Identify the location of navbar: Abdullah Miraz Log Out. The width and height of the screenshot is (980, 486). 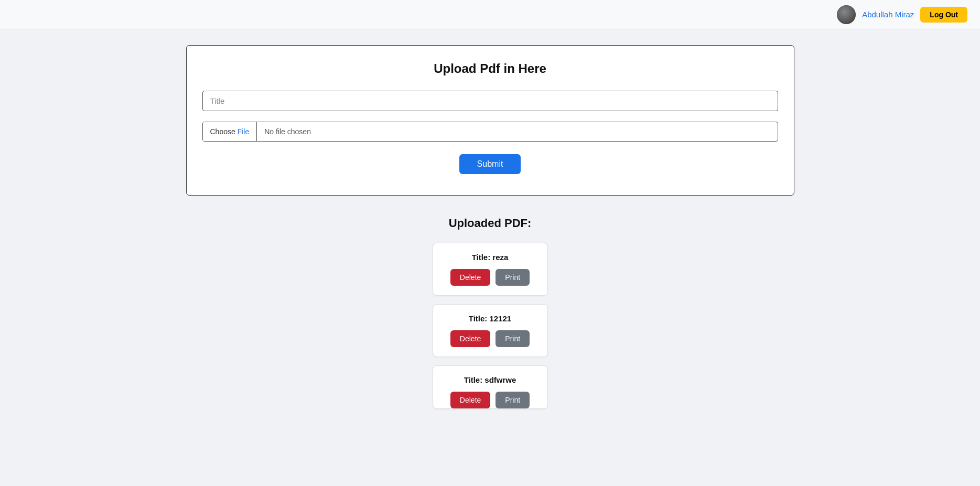
(490, 15).